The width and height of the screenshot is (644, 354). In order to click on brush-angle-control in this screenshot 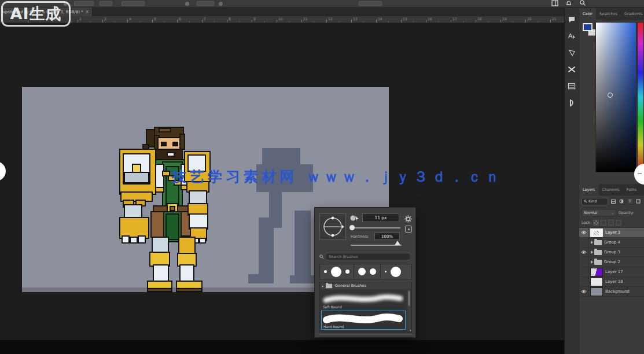, I will do `click(333, 227)`.